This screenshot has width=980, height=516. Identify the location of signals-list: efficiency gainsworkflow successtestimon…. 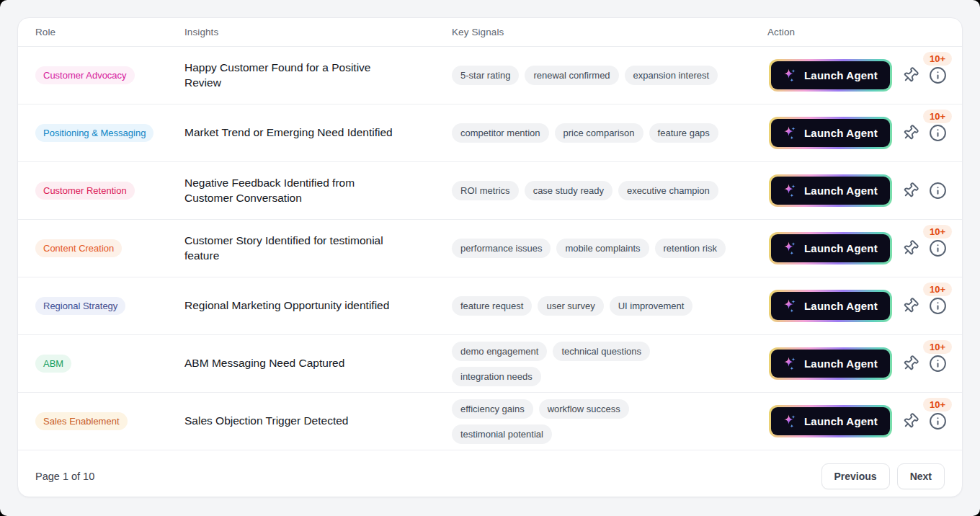
(592, 422).